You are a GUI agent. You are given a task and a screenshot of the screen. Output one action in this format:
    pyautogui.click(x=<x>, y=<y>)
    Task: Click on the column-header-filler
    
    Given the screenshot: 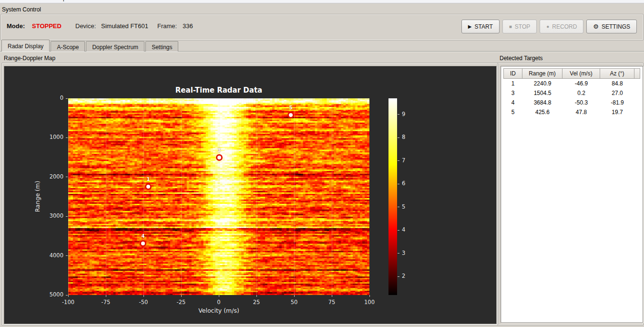 What is the action you would take?
    pyautogui.click(x=637, y=74)
    